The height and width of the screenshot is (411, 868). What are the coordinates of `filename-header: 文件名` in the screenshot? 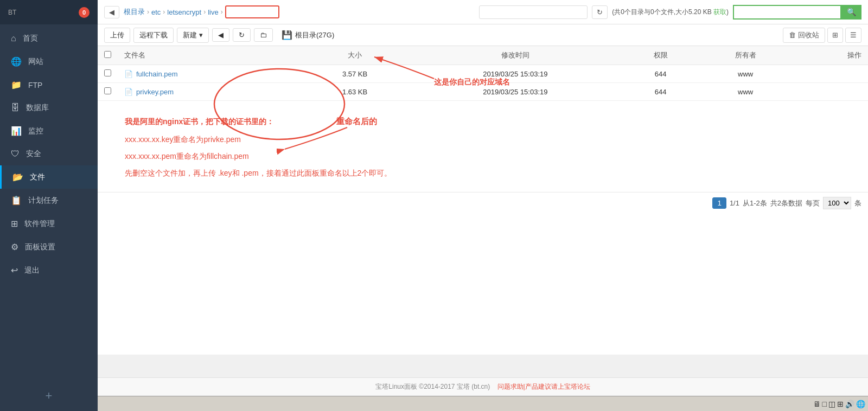 It's located at (210, 55).